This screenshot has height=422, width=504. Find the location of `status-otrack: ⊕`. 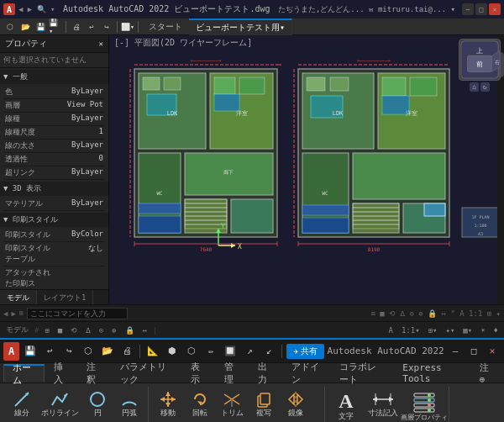

status-otrack: ⊕ is located at coordinates (114, 330).